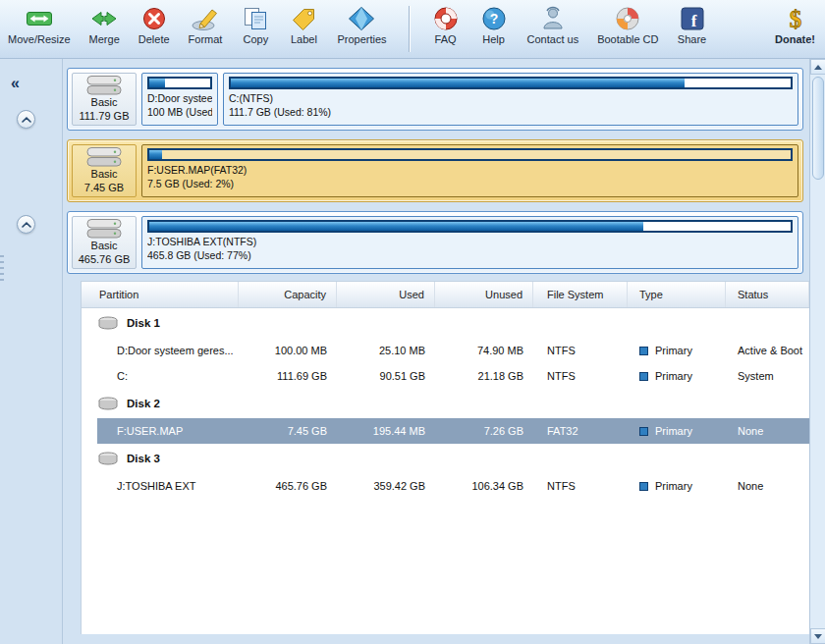 This screenshot has height=644, width=825. What do you see at coordinates (677, 295) in the screenshot?
I see `column-header-type: Type` at bounding box center [677, 295].